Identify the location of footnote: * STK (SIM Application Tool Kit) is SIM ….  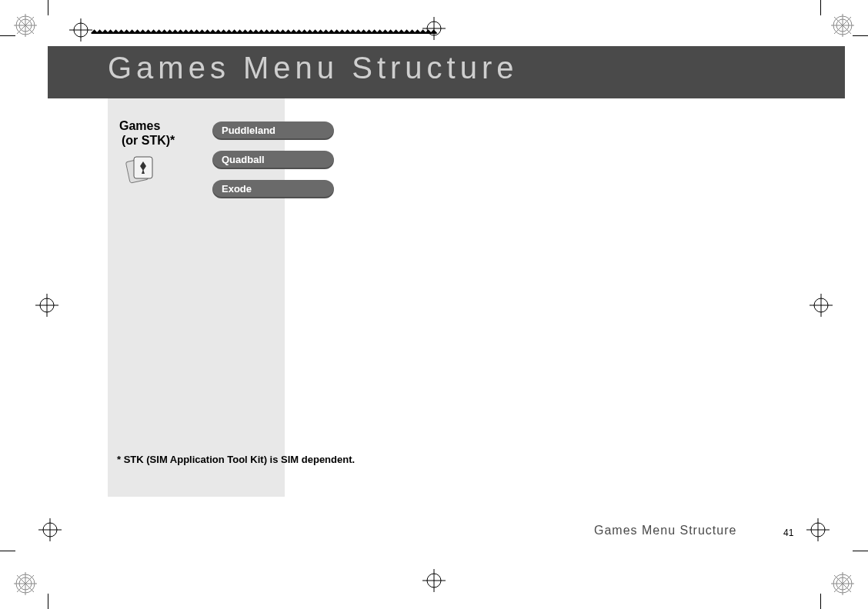
(235, 460).